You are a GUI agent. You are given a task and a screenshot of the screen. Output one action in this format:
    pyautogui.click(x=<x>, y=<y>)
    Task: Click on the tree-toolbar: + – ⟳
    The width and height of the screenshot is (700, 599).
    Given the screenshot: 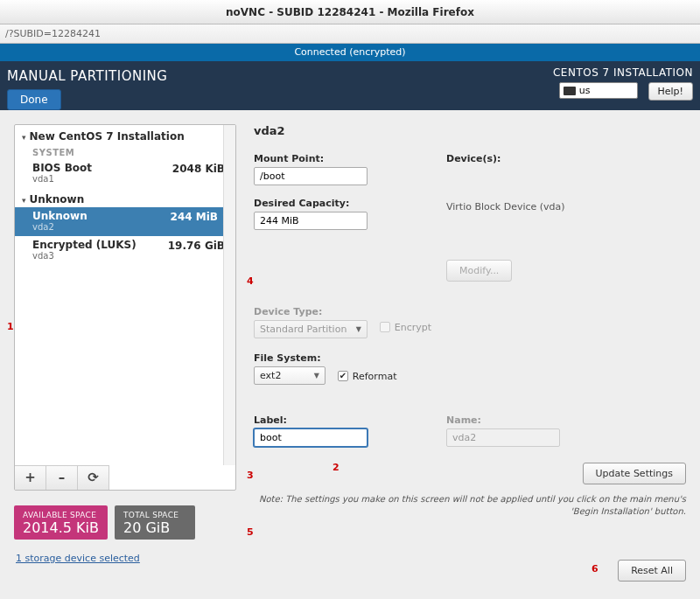 What is the action you would take?
    pyautogui.click(x=62, y=477)
    